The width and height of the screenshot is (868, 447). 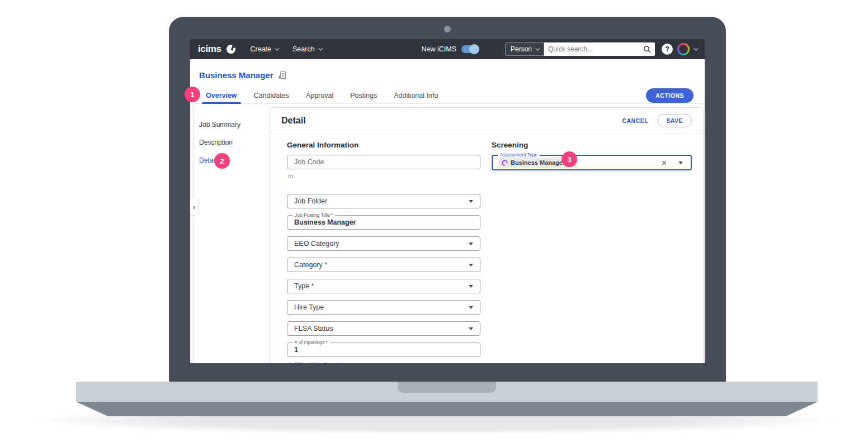 I want to click on help-icon: ?, so click(x=667, y=49).